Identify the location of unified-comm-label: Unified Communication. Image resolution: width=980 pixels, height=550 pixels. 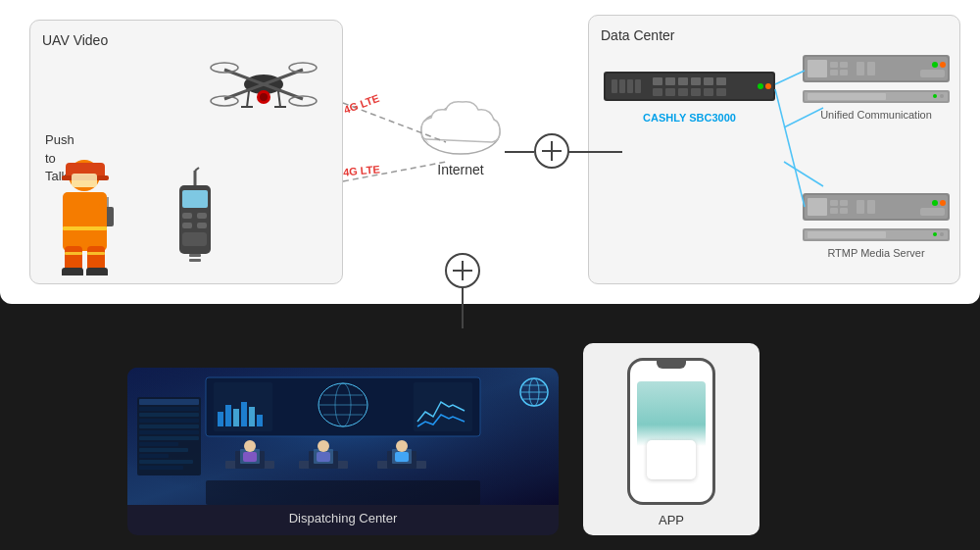
(876, 115).